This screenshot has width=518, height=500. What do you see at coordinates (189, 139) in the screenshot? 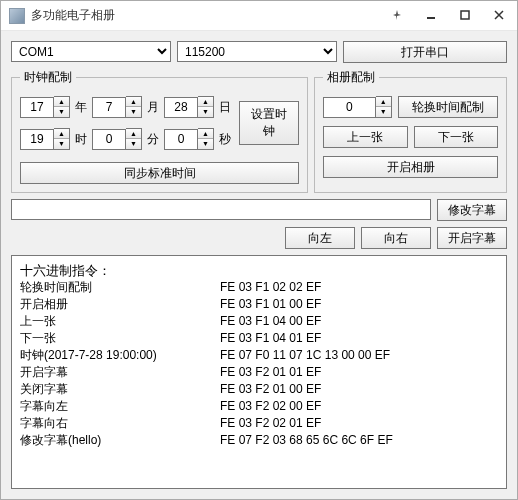
I see `second-spinner: ▲▼` at bounding box center [189, 139].